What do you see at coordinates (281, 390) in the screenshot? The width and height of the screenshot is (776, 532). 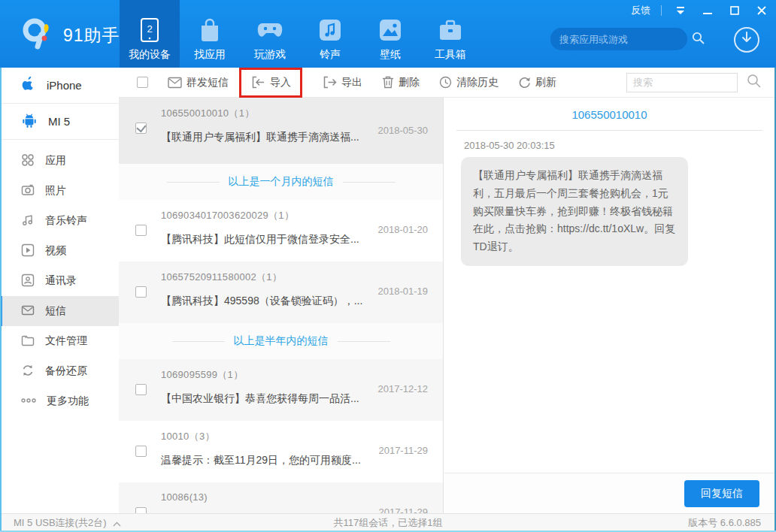 I see `conversation-row: 1069095599（1） 【中国农业银行】恭喜您获得每周一品活... 2017…` at bounding box center [281, 390].